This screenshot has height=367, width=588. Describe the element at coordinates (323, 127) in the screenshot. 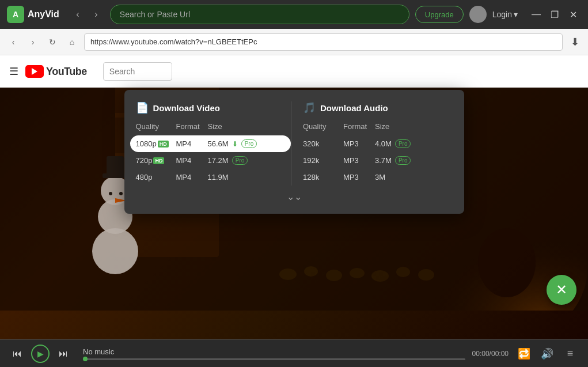

I see `audio-quality-header: Quality` at that location.